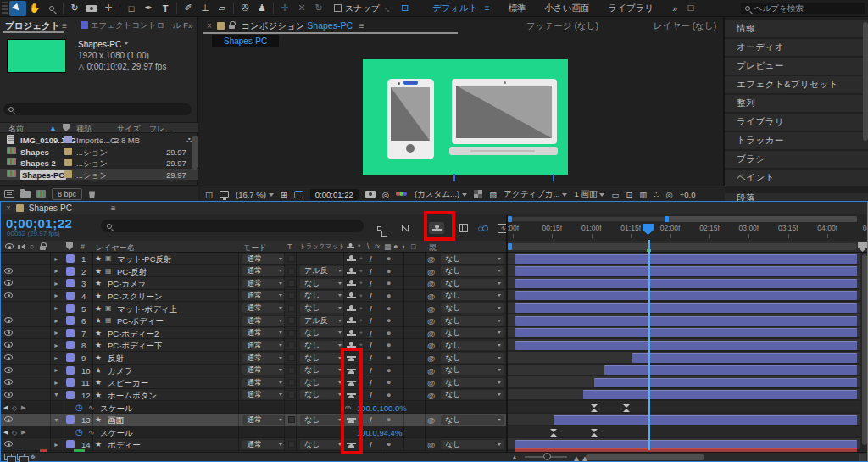 Image resolution: width=868 pixels, height=462 pixels. Describe the element at coordinates (128, 383) in the screenshot. I see `layer-name: スピーカー` at that location.